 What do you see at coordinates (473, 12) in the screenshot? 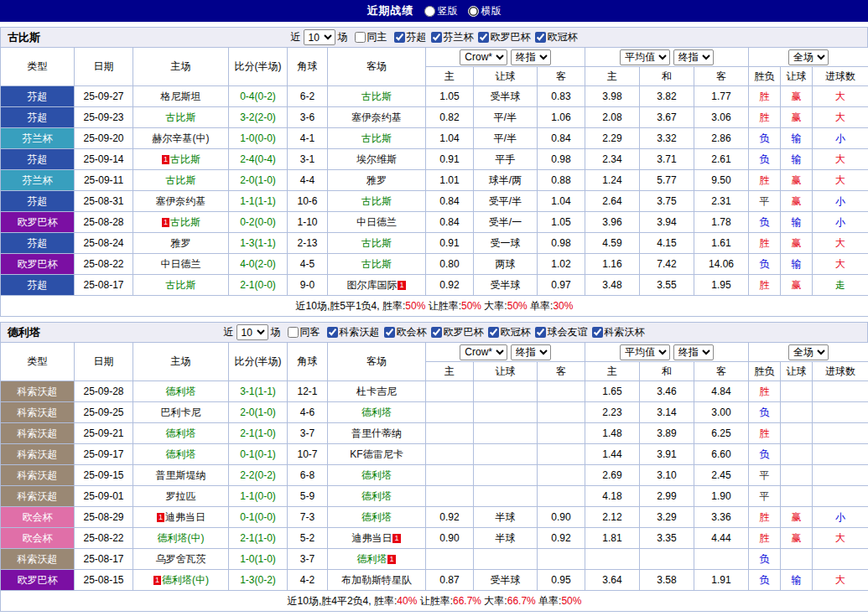
I see `horizontal-layout-radio` at bounding box center [473, 12].